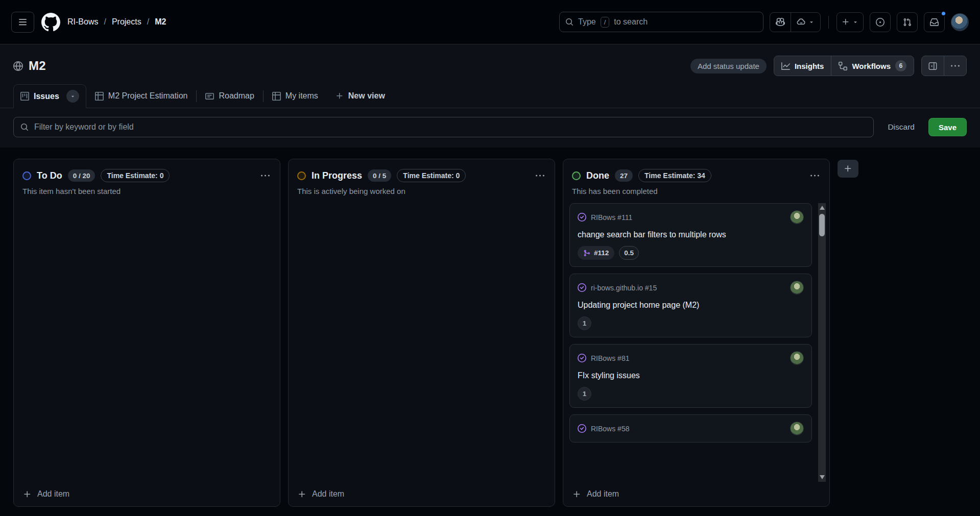  What do you see at coordinates (148, 96) in the screenshot?
I see `tab-estimation-label: M2 Project Estimation` at bounding box center [148, 96].